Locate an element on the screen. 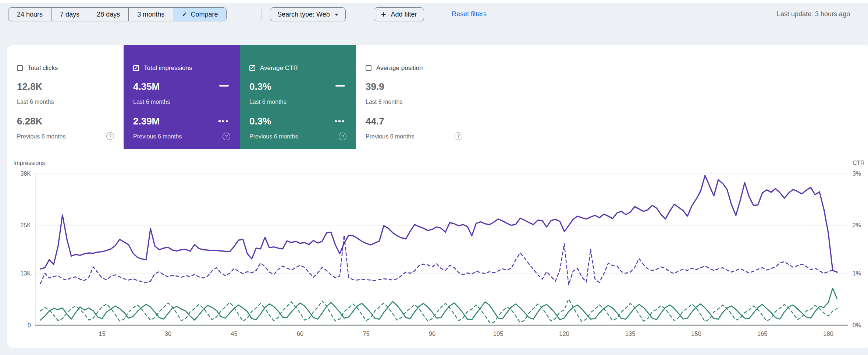  search-type-filter: Search type: Web is located at coordinates (308, 14).